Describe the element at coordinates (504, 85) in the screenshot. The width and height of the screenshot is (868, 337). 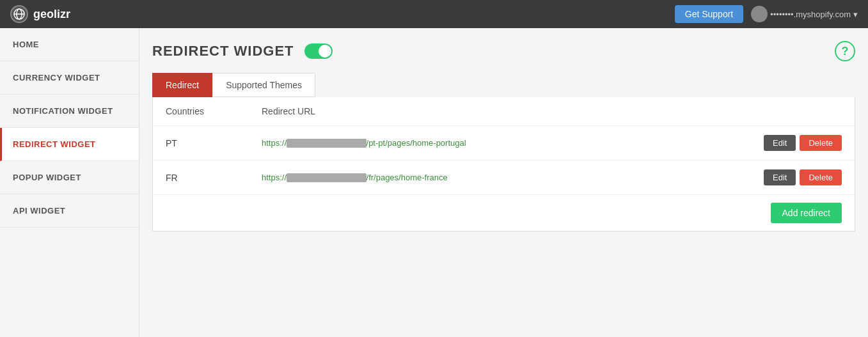
I see `tabs: Redirect Supported Themes` at that location.